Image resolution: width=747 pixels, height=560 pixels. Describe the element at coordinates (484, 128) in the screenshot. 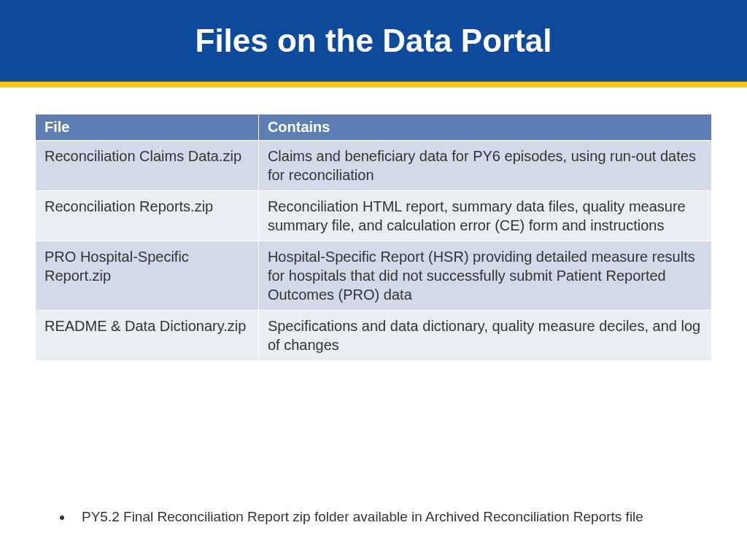

I see `table-header-contains: Contains` at that location.